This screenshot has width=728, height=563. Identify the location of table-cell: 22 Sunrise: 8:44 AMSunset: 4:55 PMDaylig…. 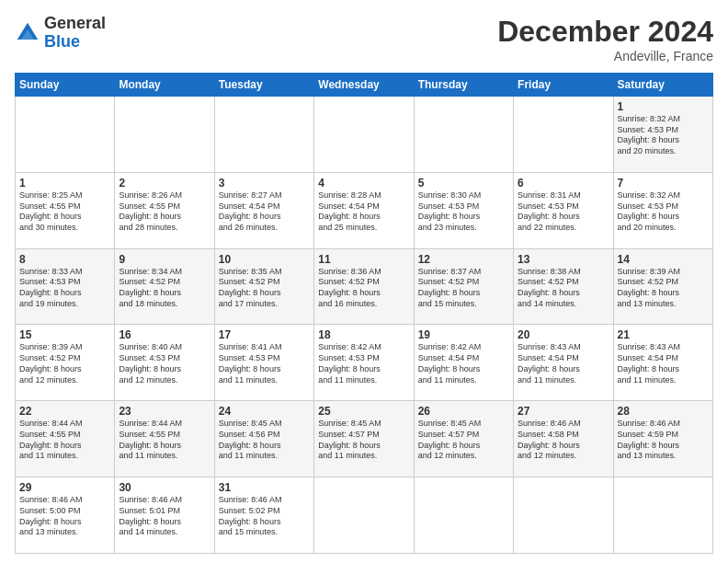
(65, 440).